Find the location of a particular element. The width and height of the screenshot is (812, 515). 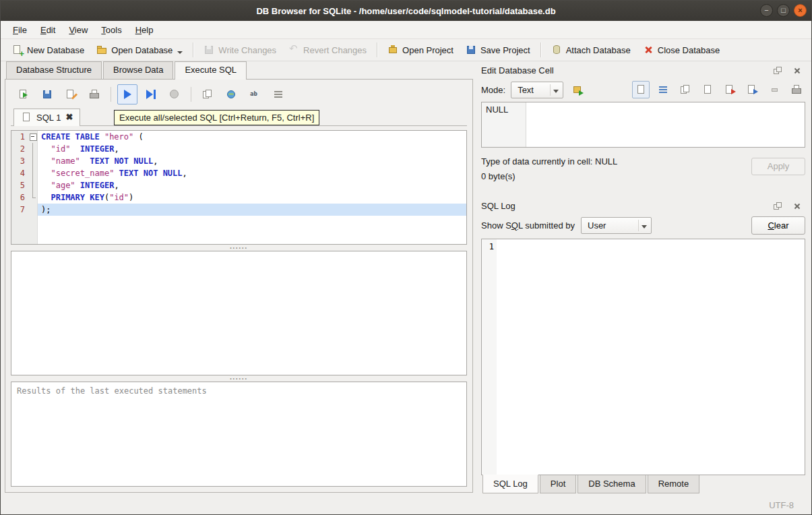

tab-browse-data: Browse Data is located at coordinates (138, 70).